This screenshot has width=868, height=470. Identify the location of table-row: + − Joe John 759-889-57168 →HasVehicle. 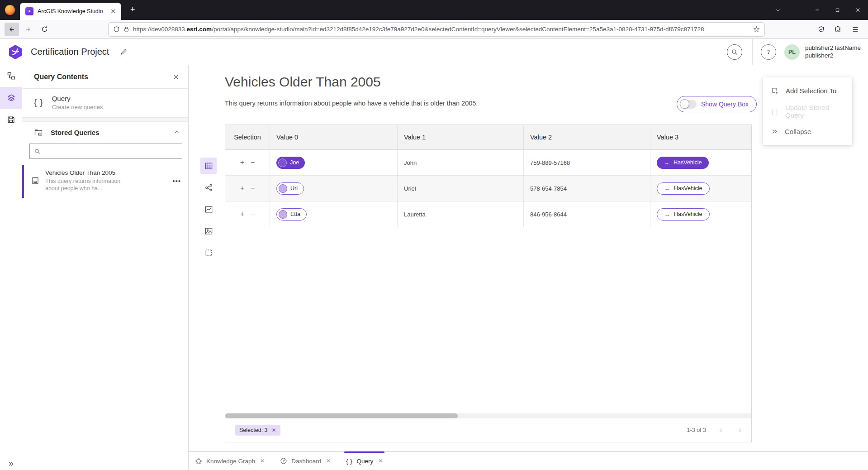
(489, 163).